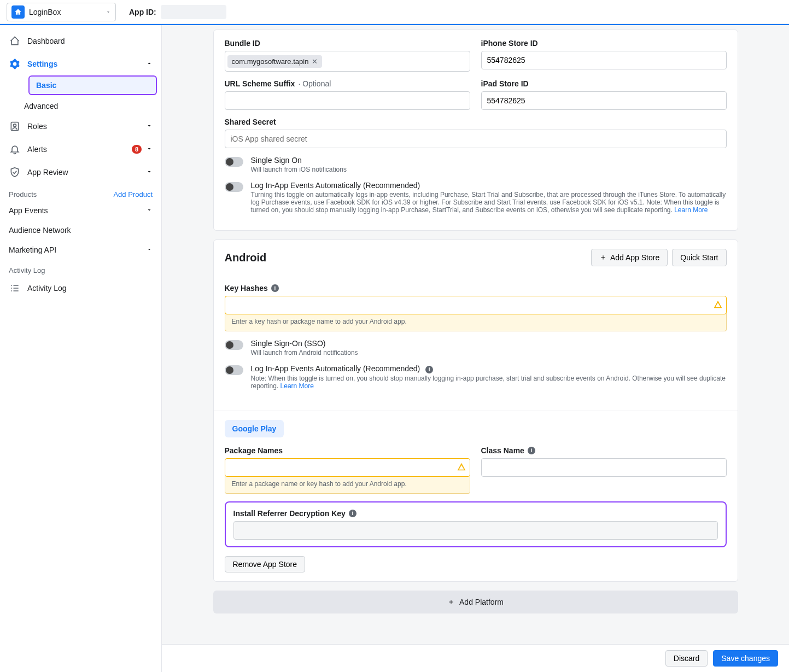 The height and width of the screenshot is (672, 789). Describe the element at coordinates (81, 41) in the screenshot. I see `sidebar-item-dashboard: Dashboard` at that location.